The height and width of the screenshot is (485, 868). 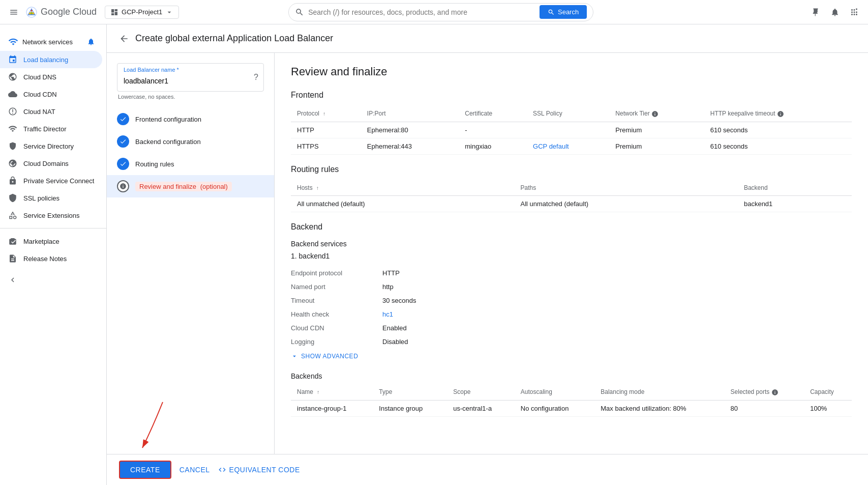 What do you see at coordinates (775, 392) in the screenshot?
I see `selected-ports-help-icon` at bounding box center [775, 392].